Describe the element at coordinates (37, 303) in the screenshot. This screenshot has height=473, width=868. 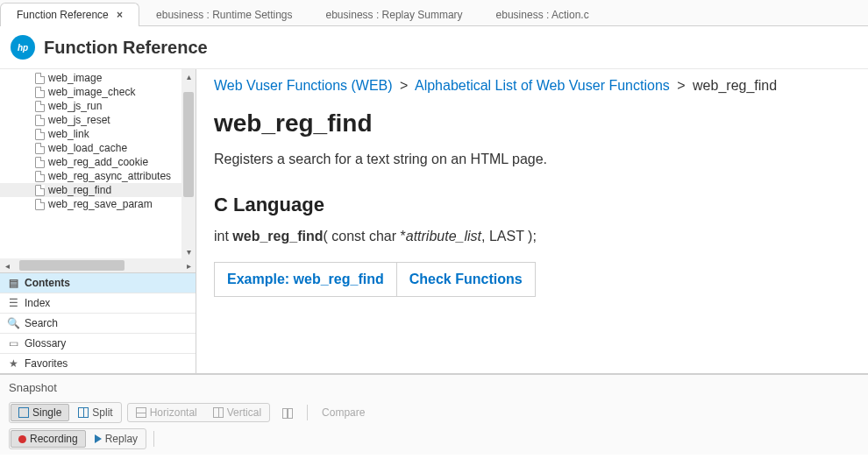
I see `nav-label: Index` at that location.